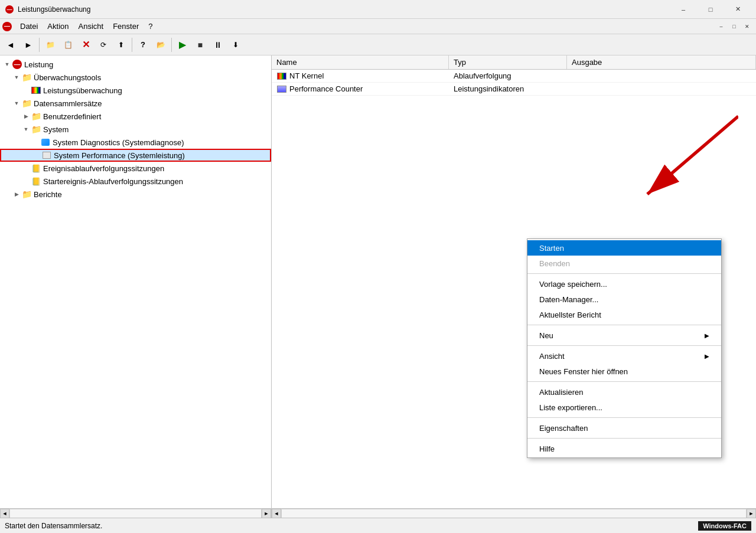 The image size is (756, 533). Describe the element at coordinates (508, 63) in the screenshot. I see `col-header-type: Typ` at that location.